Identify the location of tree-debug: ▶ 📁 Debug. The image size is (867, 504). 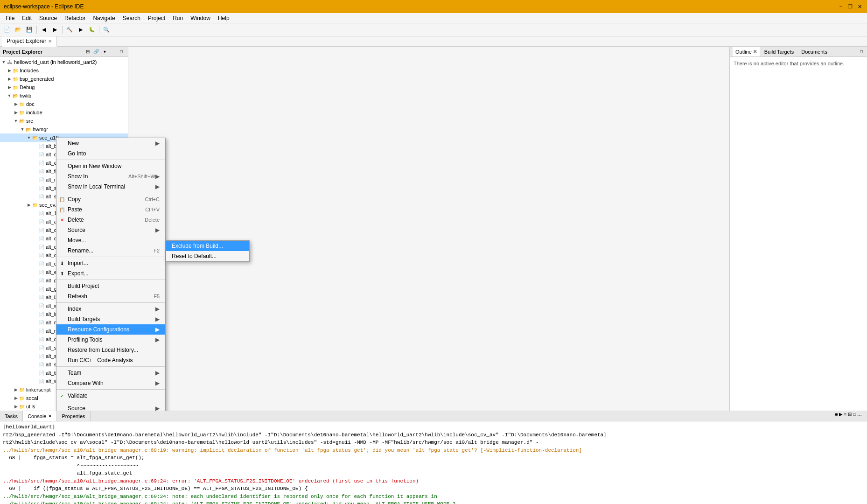
(64, 87).